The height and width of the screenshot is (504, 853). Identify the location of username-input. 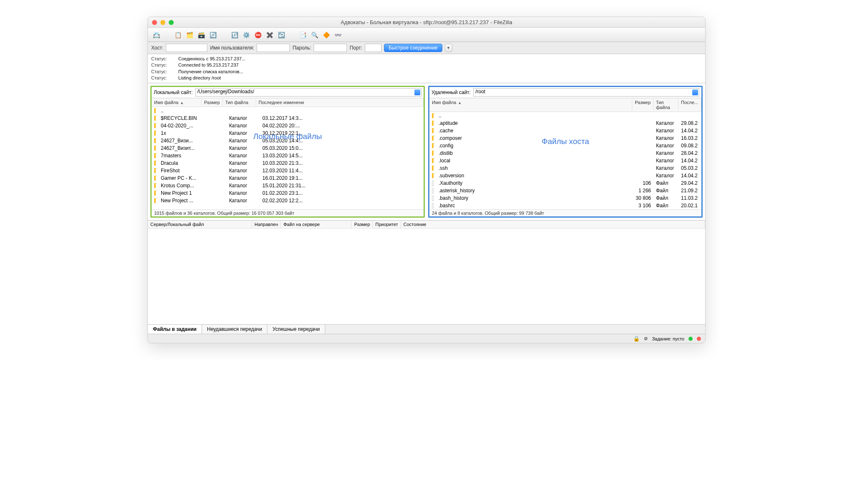
(273, 48).